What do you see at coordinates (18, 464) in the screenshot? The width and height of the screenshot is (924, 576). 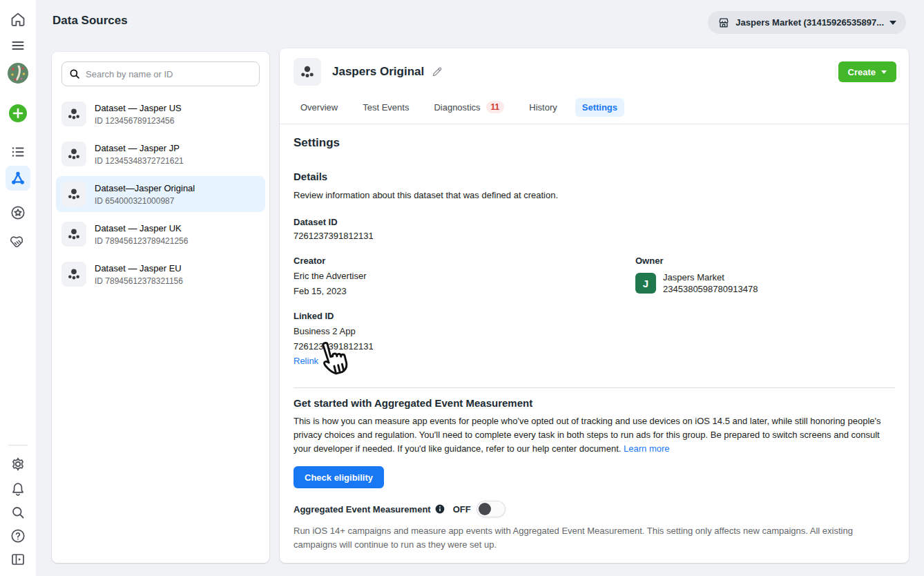 I see `settings-gear-icon` at bounding box center [18, 464].